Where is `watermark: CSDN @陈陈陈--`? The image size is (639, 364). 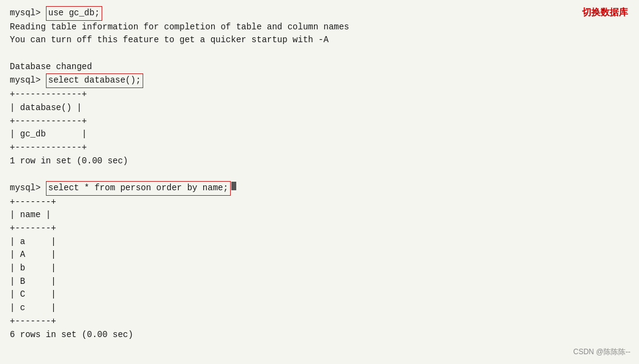 watermark: CSDN @陈陈陈-- is located at coordinates (602, 352).